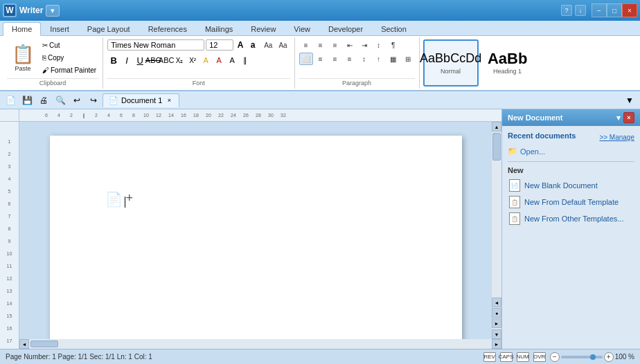  Describe the element at coordinates (571, 185) in the screenshot. I see `new-blank-document-item: 📄 New Blank Document` at that location.